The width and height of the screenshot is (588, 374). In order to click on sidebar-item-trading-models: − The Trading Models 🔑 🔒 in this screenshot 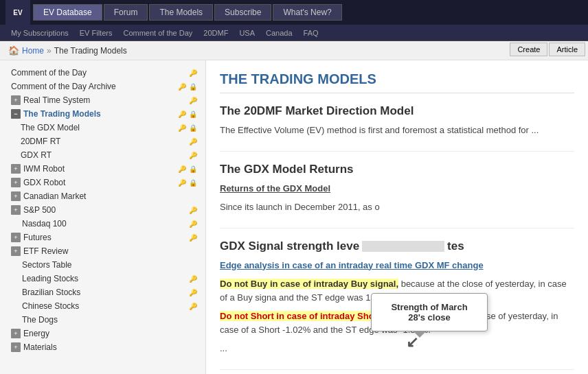, I will do `click(103, 114)`.